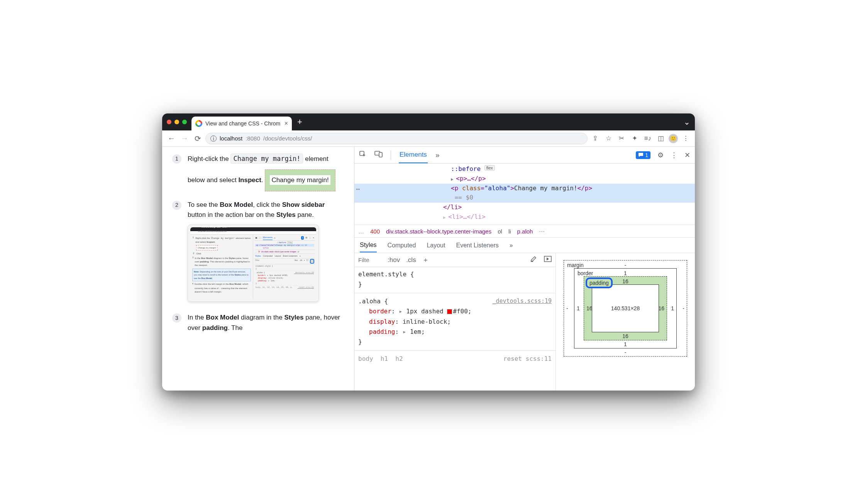 Image resolution: width=857 pixels, height=504 pixels. What do you see at coordinates (674, 155) in the screenshot?
I see `kebab-menu-icon: ⋮` at bounding box center [674, 155].